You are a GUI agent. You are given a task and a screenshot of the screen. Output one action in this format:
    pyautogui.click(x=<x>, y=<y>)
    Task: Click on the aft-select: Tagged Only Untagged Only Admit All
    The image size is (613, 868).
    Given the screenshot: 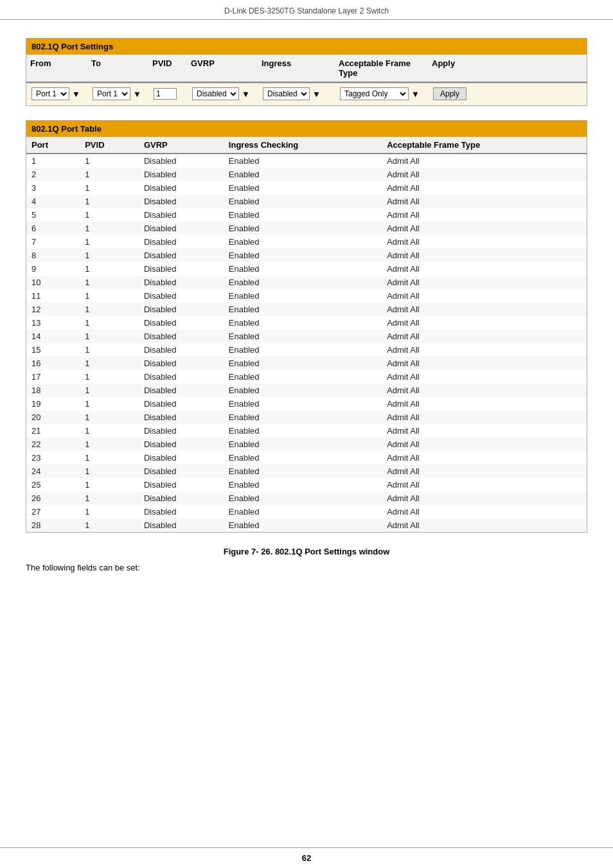 What is the action you would take?
    pyautogui.click(x=374, y=94)
    